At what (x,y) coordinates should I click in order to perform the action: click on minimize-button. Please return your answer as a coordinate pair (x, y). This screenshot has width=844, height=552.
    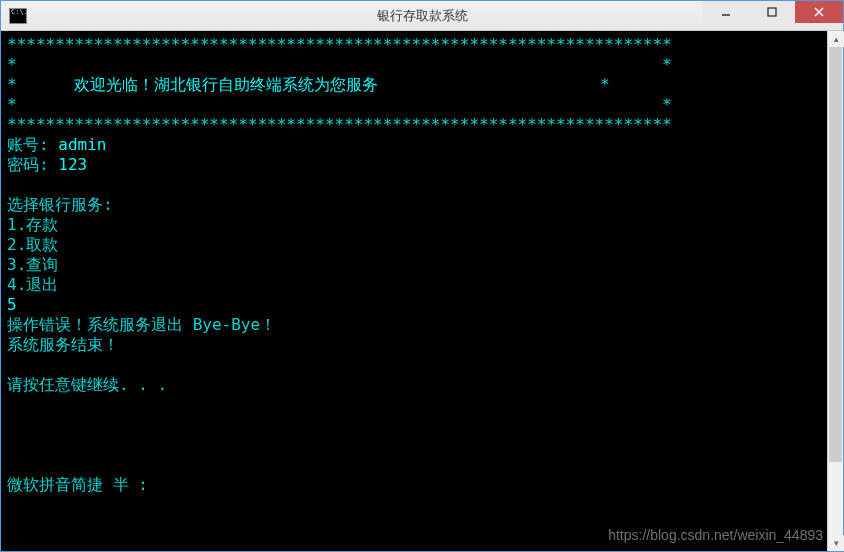
    Looking at the image, I should click on (726, 12).